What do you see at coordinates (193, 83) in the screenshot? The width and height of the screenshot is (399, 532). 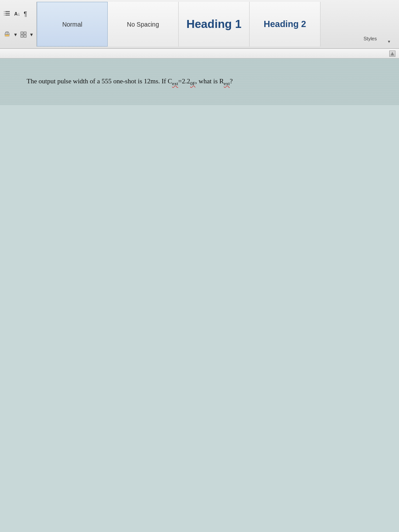 I see `doc-0f-sub: 0F` at bounding box center [193, 83].